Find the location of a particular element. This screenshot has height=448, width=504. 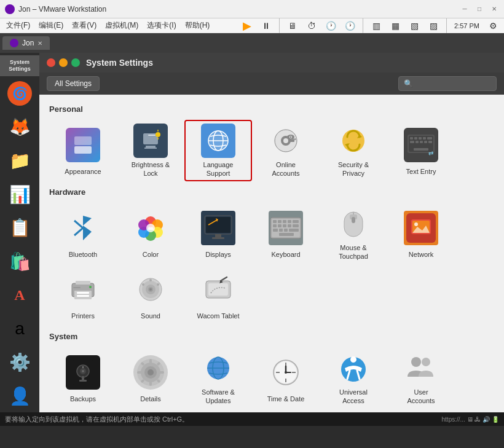

toolbar-view3: ▧ is located at coordinates (414, 26).